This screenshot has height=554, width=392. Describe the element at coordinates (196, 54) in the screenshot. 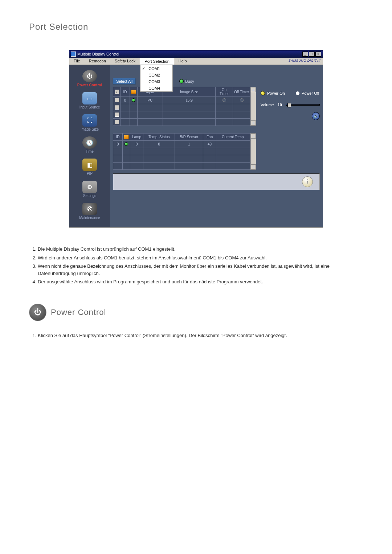

I see `titlebar: Multiple Display Control _ □ ×` at that location.